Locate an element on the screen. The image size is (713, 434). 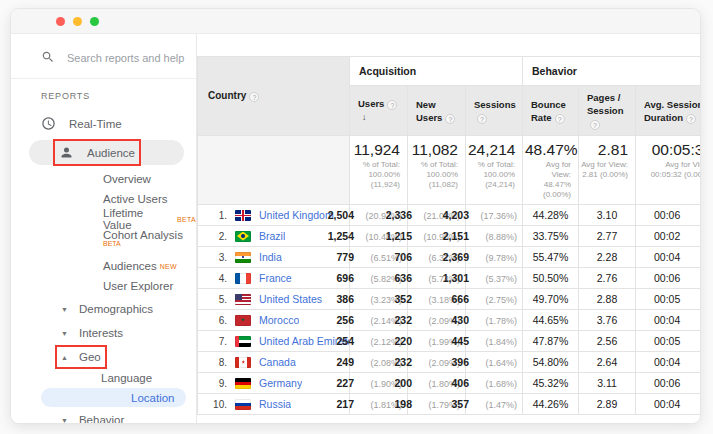
pages-session-cell: 2.64 is located at coordinates (608, 362).